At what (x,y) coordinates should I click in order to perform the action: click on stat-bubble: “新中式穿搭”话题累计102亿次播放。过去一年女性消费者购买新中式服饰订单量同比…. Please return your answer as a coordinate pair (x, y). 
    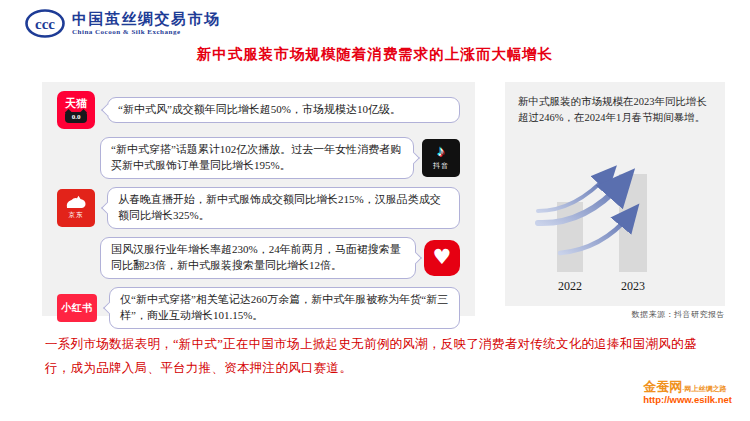
    Looking at the image, I should click on (257, 158).